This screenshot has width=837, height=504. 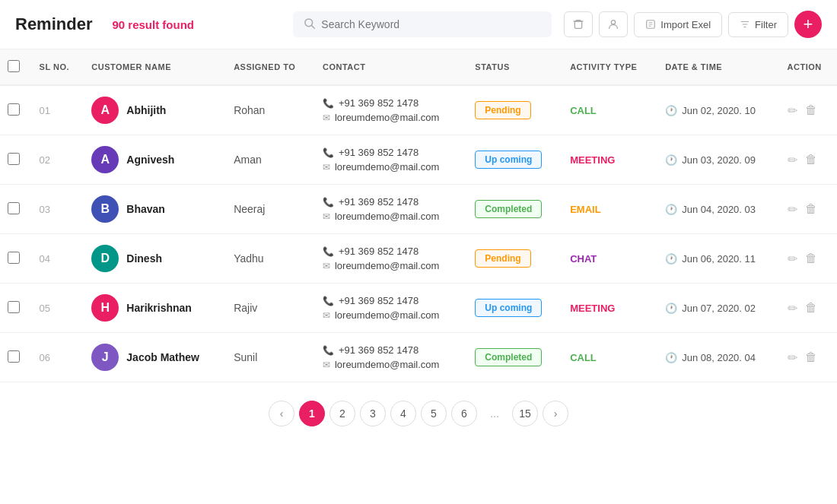 I want to click on row-assigned-2: Neeraj, so click(x=271, y=210).